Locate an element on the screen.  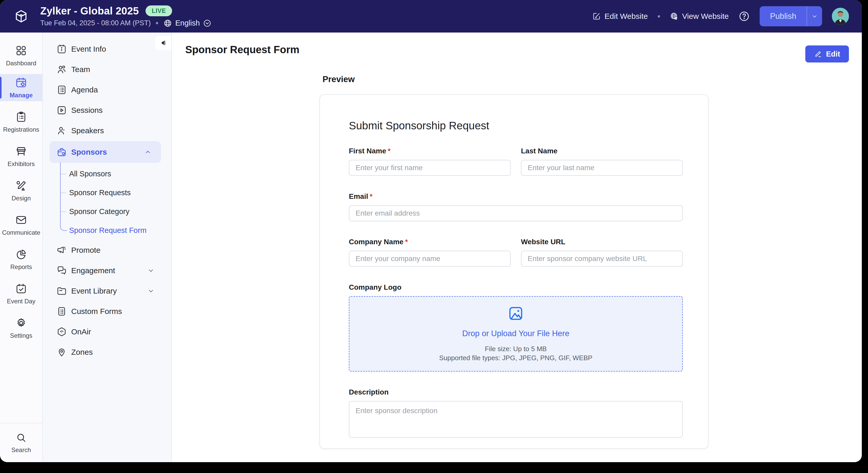
design-pen-icon is located at coordinates (21, 185).